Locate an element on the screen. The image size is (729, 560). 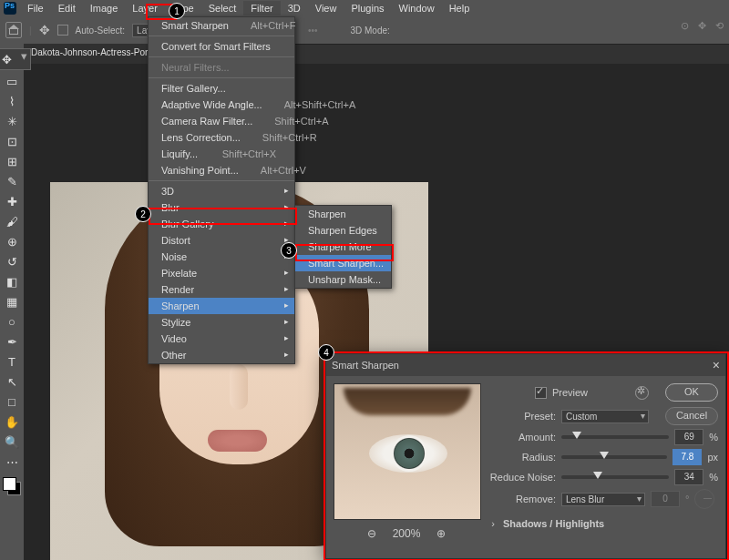
menu-item-video: Video is located at coordinates (221, 339).